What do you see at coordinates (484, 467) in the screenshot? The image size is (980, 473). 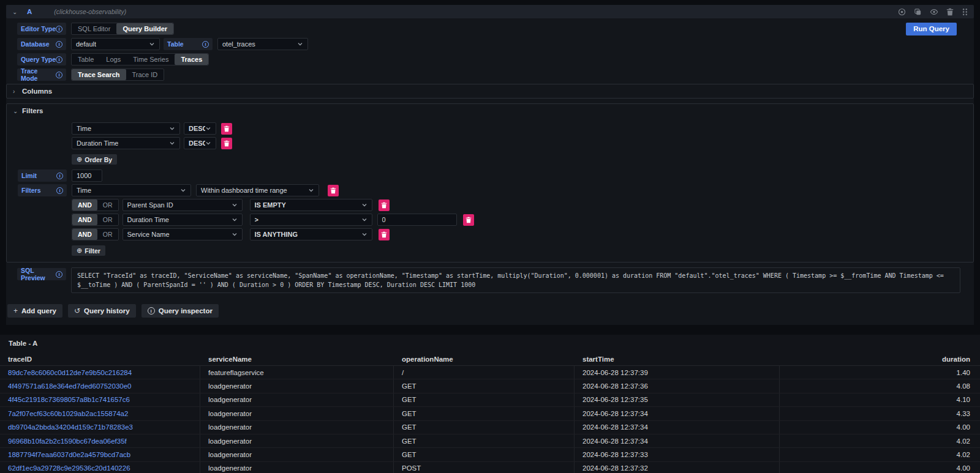 I see `operation-name-cell: POST` at bounding box center [484, 467].